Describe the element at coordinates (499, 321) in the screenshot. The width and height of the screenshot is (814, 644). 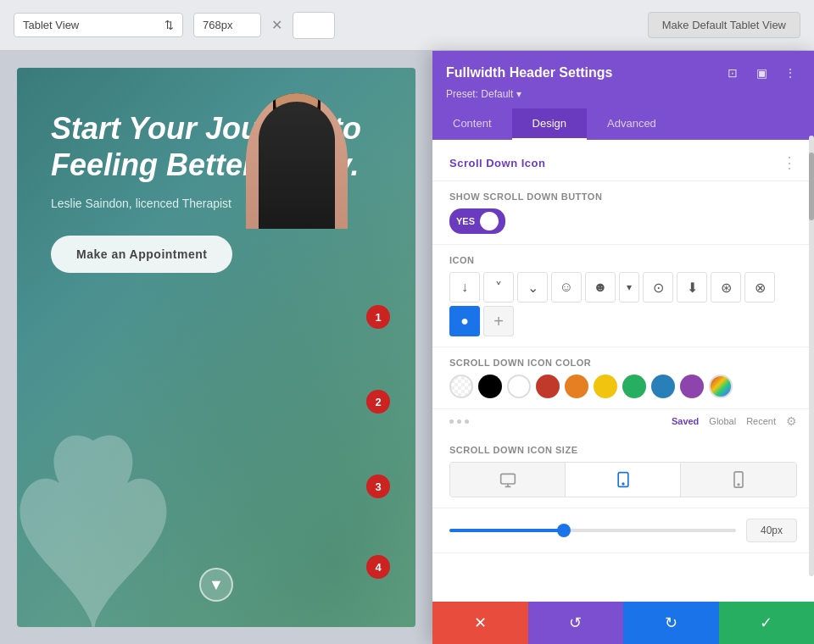
I see `icon-add-button: +` at that location.